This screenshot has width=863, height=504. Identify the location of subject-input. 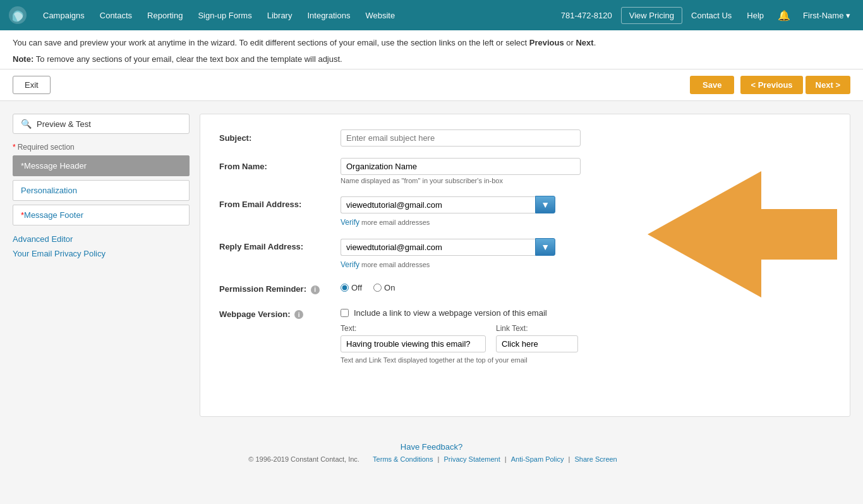
(461, 138).